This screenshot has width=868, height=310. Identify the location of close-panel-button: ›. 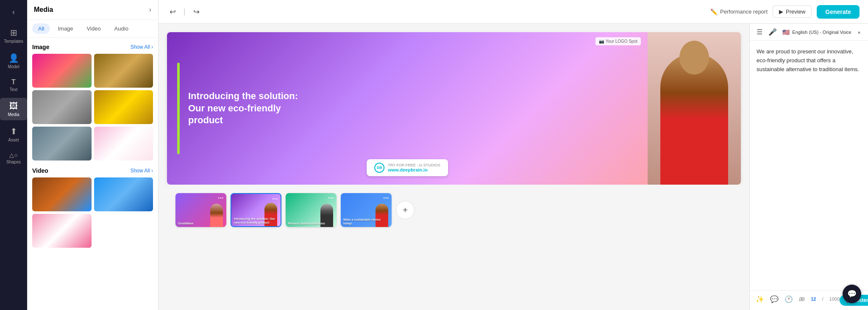
(150, 10).